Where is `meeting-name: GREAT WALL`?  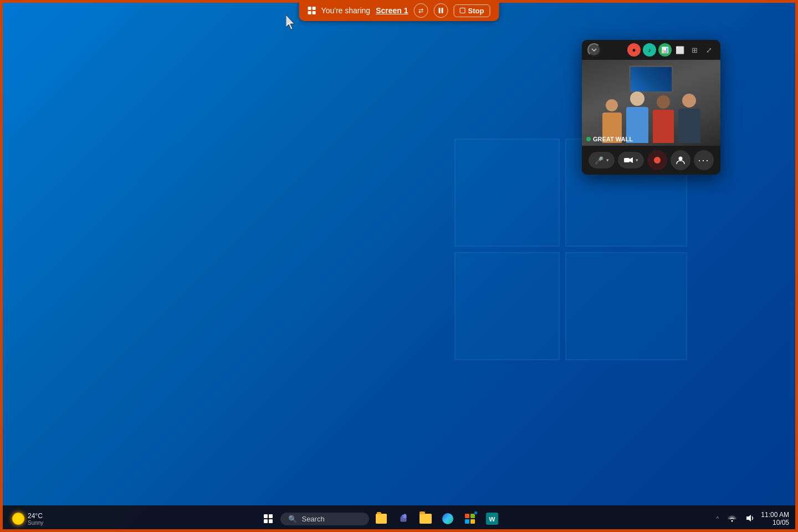 meeting-name: GREAT WALL is located at coordinates (613, 139).